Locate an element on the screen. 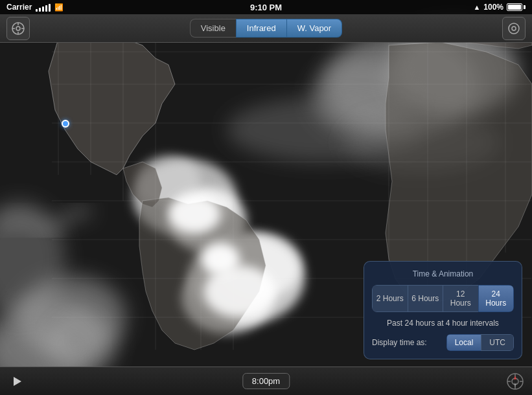  tab-group: Visible Infrared W. Vapor is located at coordinates (266, 28).